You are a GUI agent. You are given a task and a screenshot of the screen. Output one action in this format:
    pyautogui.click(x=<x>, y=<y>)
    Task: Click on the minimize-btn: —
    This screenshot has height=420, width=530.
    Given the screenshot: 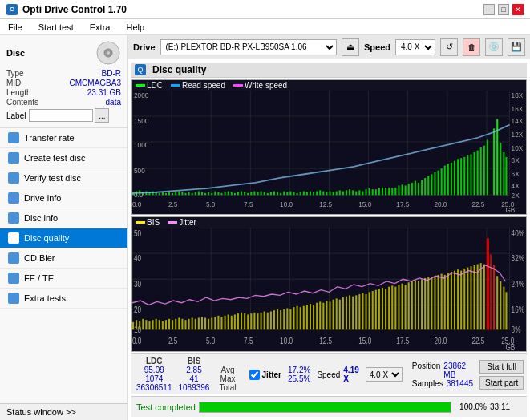 What is the action you would take?
    pyautogui.click(x=489, y=10)
    